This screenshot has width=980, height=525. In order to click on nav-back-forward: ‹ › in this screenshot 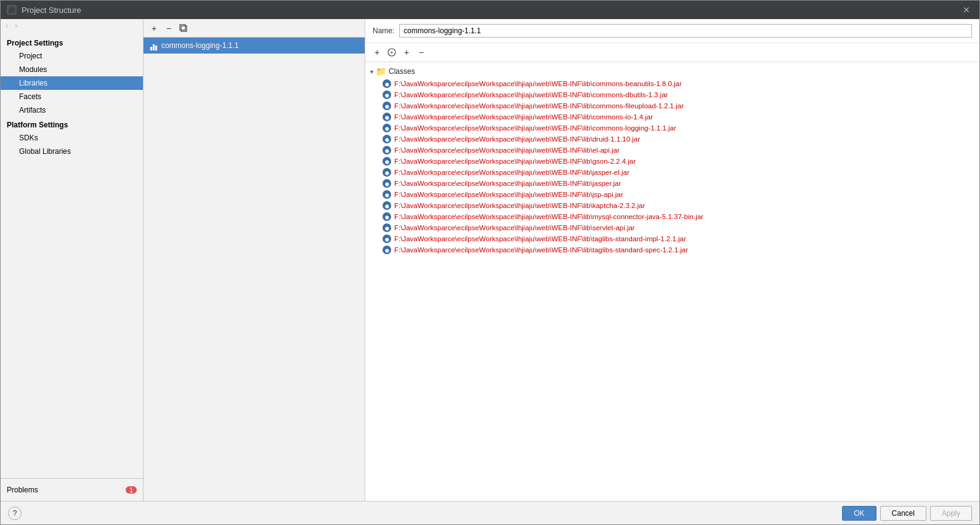, I will do `click(71, 25)`.